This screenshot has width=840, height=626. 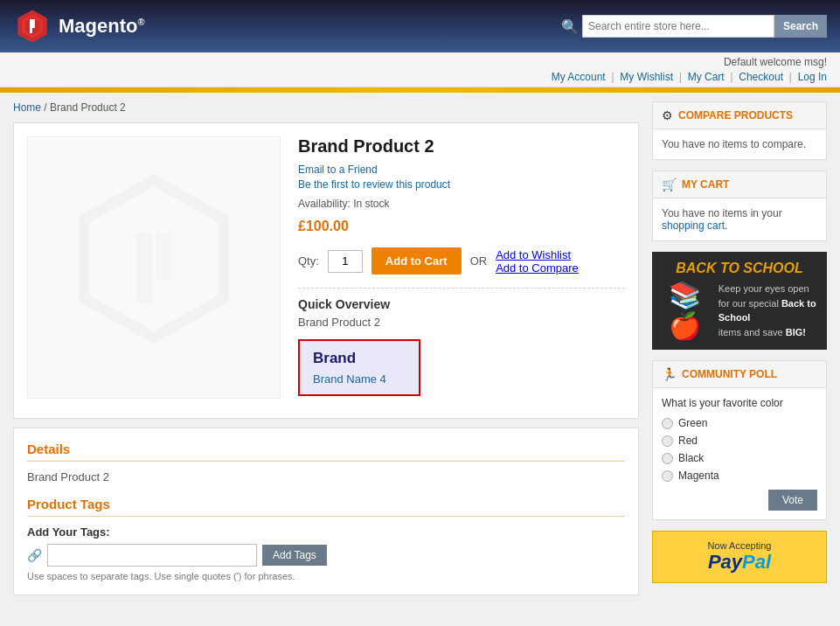 What do you see at coordinates (768, 310) in the screenshot?
I see `bts-text: Keep your eyes open for our special Back…` at bounding box center [768, 310].